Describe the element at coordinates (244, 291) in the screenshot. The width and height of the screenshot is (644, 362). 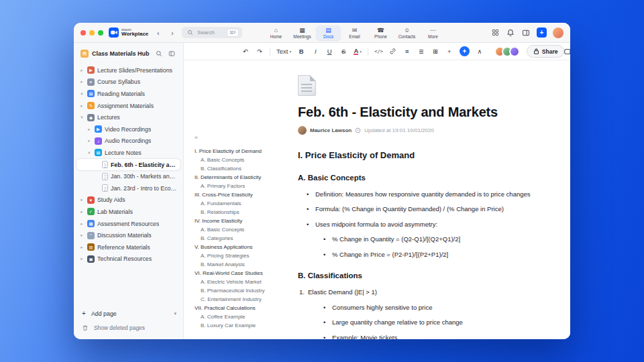
I see `outline-item: B. Pharmaceutical Industry` at that location.